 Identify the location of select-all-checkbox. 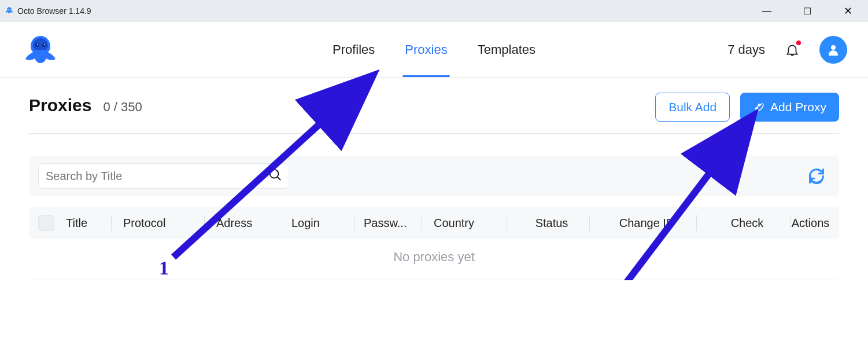
(46, 223).